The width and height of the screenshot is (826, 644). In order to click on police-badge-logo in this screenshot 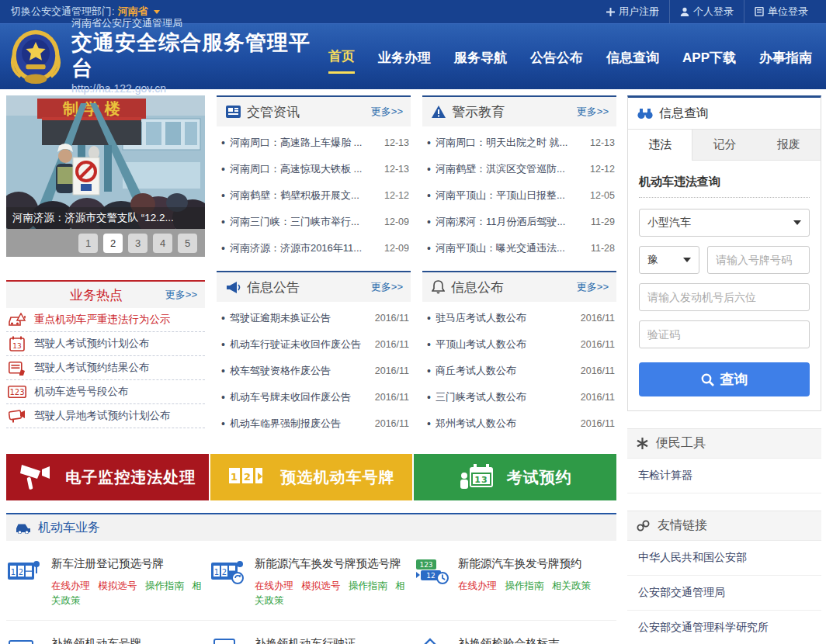, I will do `click(36, 57)`.